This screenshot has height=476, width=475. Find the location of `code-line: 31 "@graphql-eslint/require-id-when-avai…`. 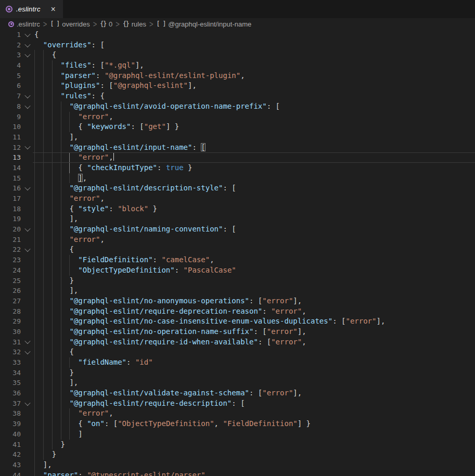

code-line: 31 "@graphql-eslint/require-id-when-avai… is located at coordinates (237, 342).